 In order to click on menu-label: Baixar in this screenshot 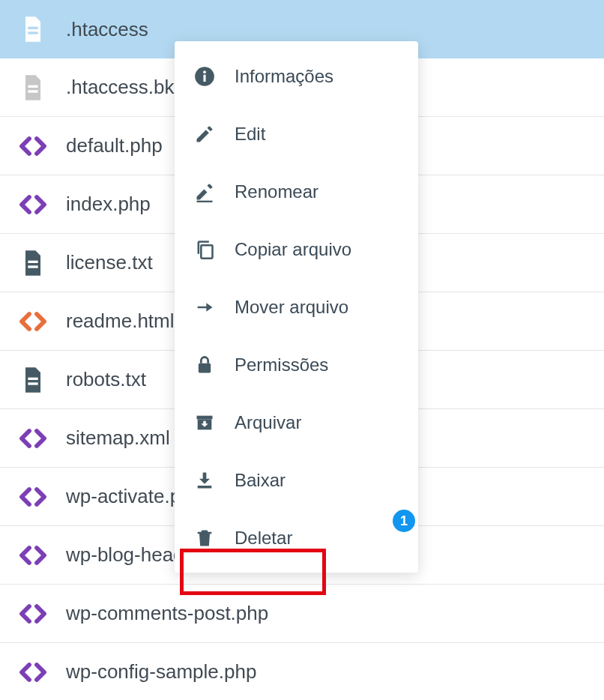, I will do `click(260, 480)`.